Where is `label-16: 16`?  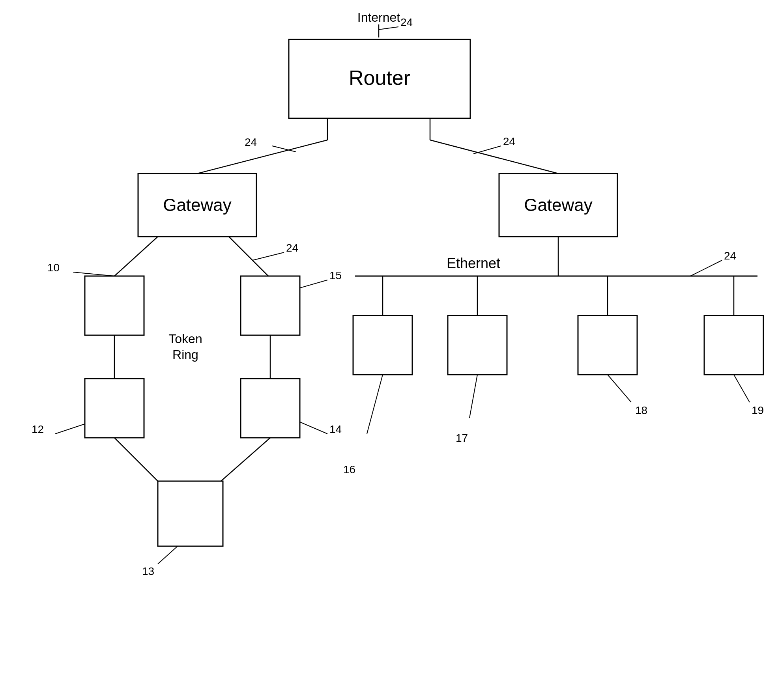 label-16: 16 is located at coordinates (350, 469).